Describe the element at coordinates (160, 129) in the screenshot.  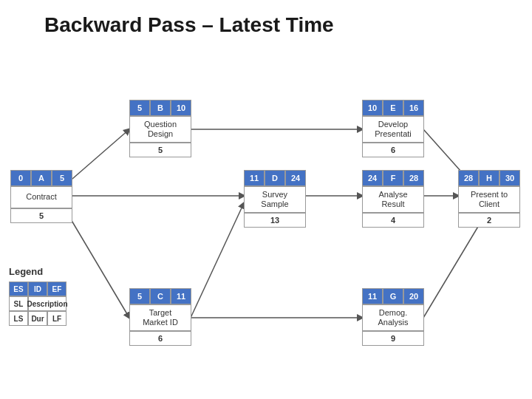
I see `node-B-label: QuestionDesign` at that location.